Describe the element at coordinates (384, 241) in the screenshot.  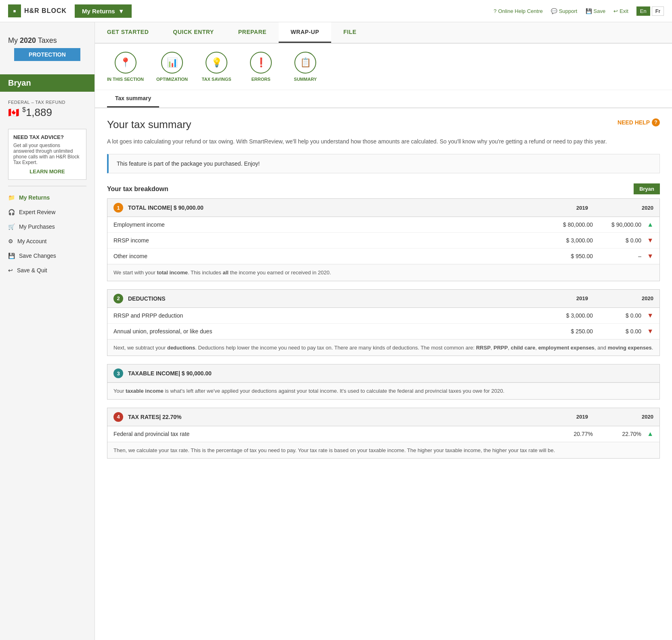
I see `table-row: RRSP income $ 3,000.00 $ 0.00 ▼` at that location.